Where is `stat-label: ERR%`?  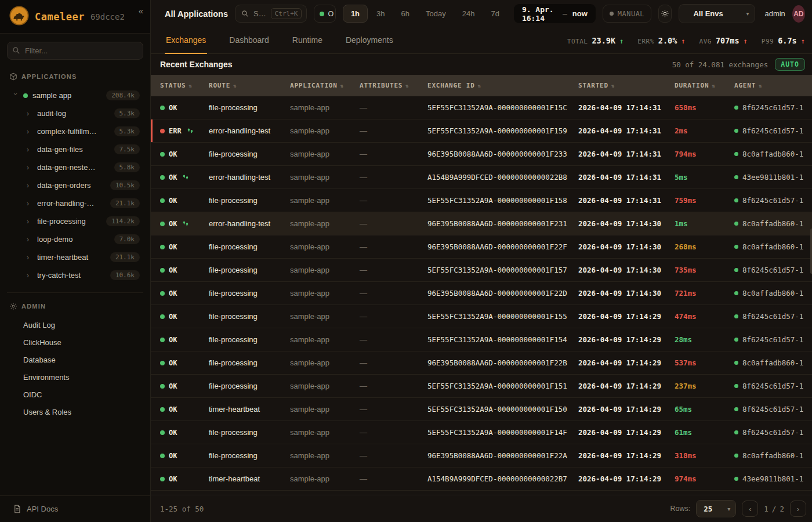
stat-label: ERR% is located at coordinates (646, 42).